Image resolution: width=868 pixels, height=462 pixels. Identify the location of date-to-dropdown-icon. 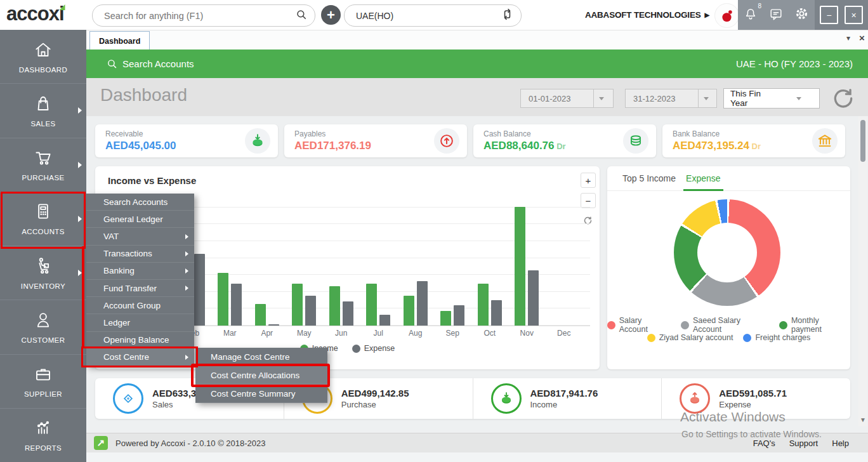
(706, 98).